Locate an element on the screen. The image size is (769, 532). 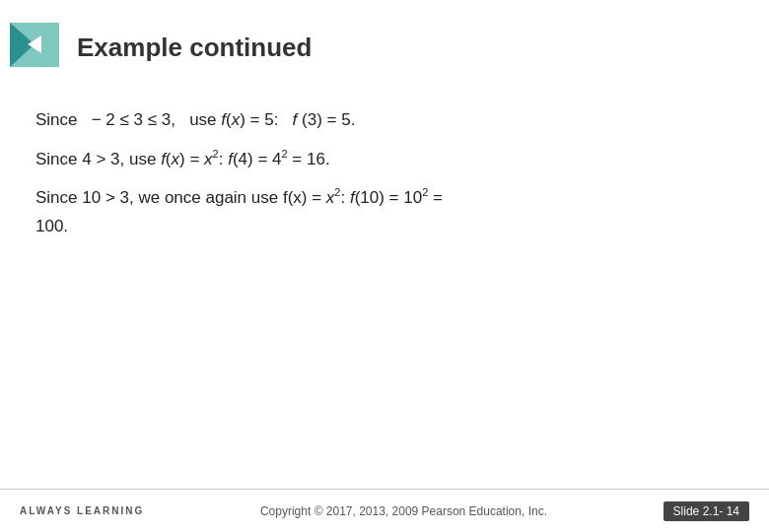
footer-always-learning: ALWAYS LEARNING is located at coordinates (82, 510).